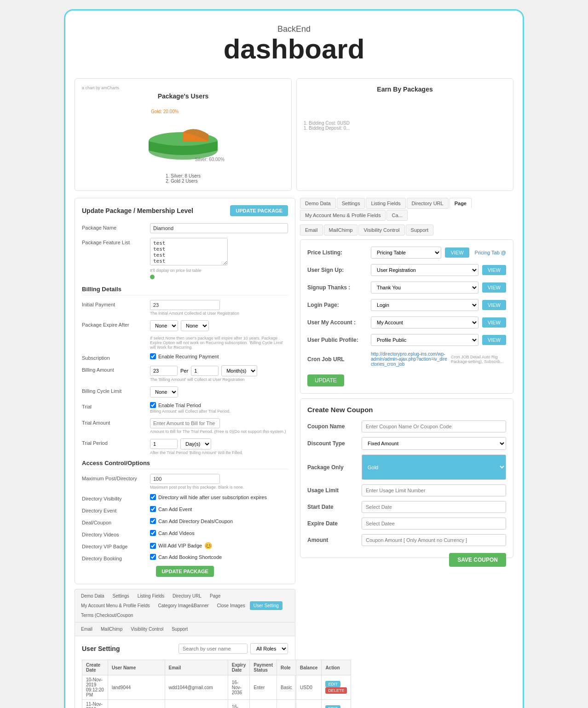 Image resolution: width=588 pixels, height=708 pixels. I want to click on expire-select-1: None, so click(164, 326).